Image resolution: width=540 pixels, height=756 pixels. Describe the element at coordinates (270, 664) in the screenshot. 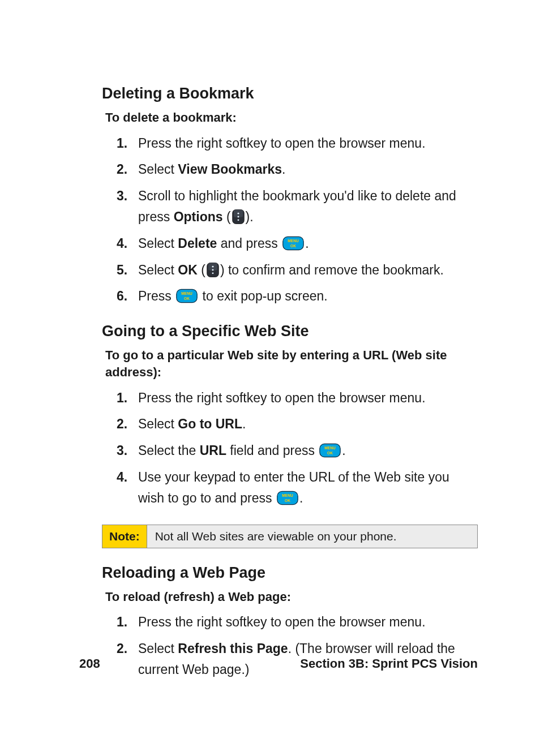

I see `page-footer: 208 Section 3B: Sprint PCS Vision` at that location.